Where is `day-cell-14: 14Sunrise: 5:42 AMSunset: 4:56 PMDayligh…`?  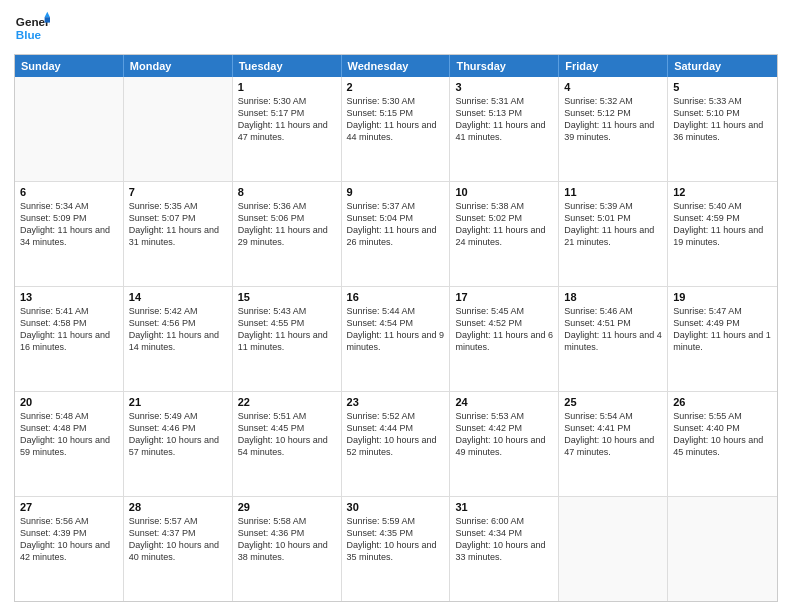
day-cell-14: 14Sunrise: 5:42 AMSunset: 4:56 PMDayligh… is located at coordinates (178, 339).